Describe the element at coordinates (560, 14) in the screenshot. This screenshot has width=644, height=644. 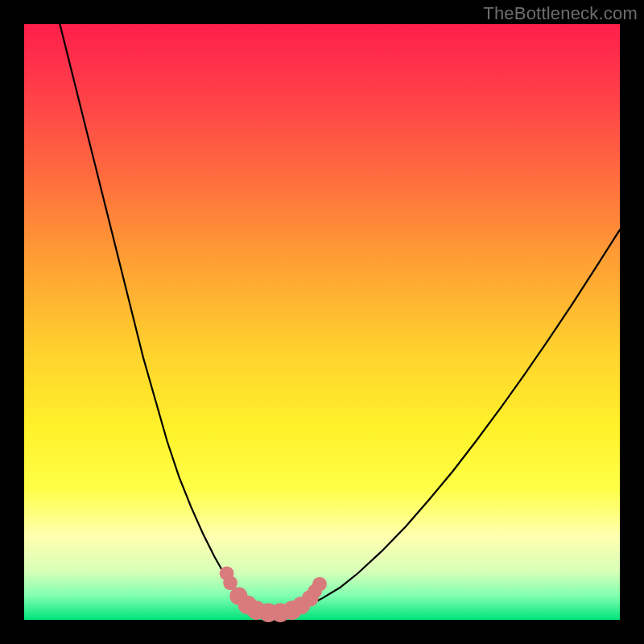
I see `watermark-text: TheBottleneck.com` at that location.